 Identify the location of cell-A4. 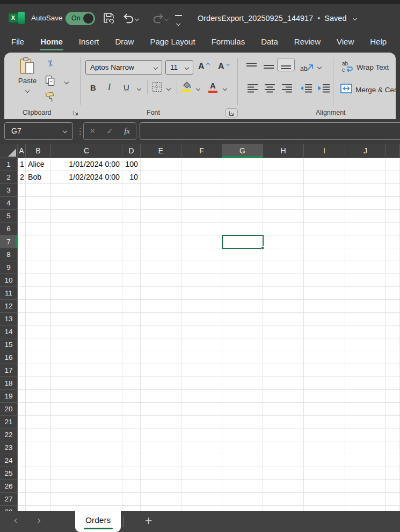
(21, 203).